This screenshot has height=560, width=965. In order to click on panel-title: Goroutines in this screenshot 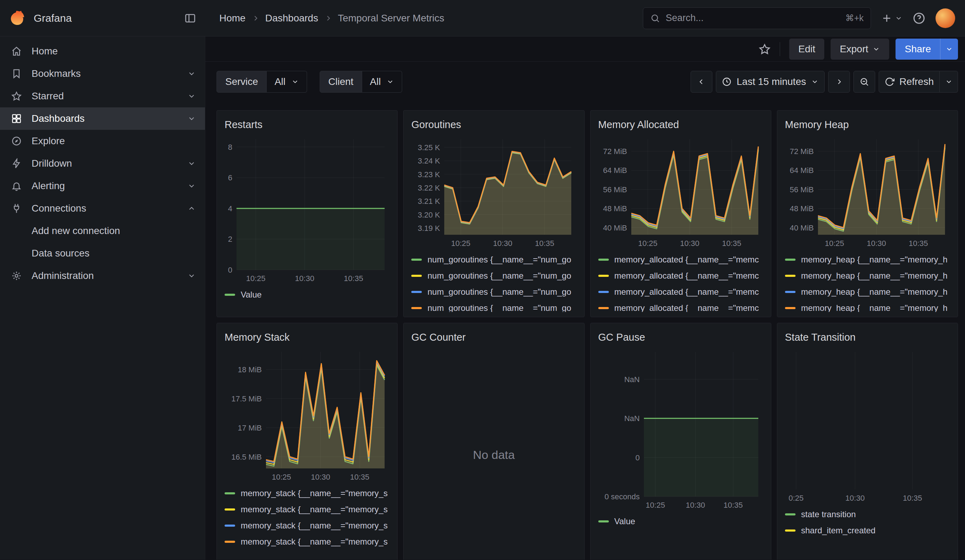, I will do `click(494, 125)`.